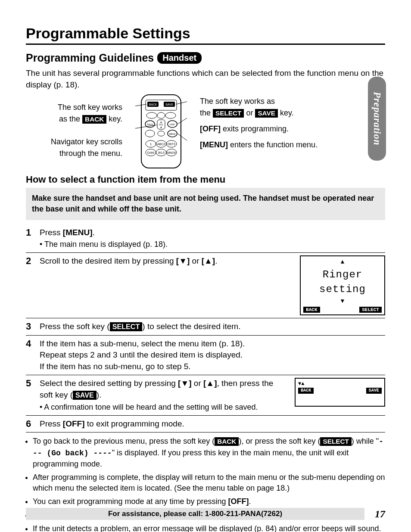 The height and width of the screenshot is (532, 411). Describe the element at coordinates (74, 424) in the screenshot. I see `step-text: [OFF]` at that location.